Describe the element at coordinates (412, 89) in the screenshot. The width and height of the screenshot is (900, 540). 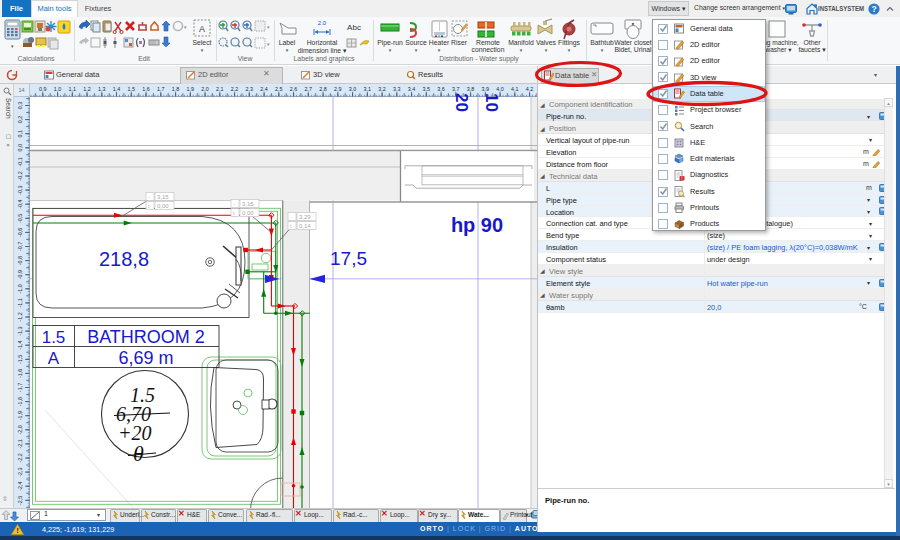
I see `svg-text: 3,4` at that location.